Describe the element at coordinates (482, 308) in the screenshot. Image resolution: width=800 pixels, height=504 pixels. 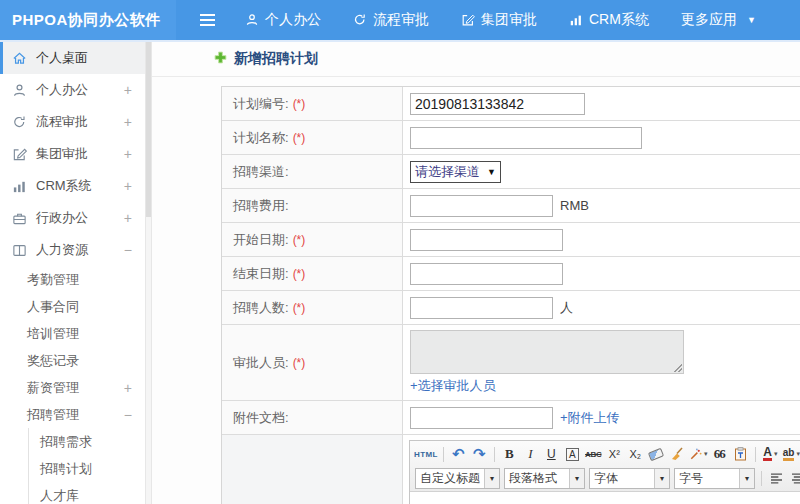
I see `headcount-input` at that location.